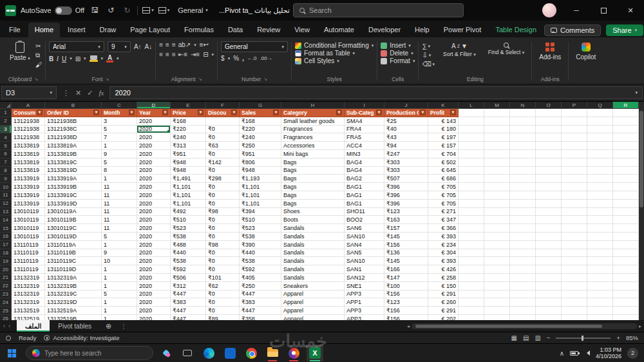 The image size is (644, 362). Describe the element at coordinates (188, 204) in the screenshot. I see `cell-E12: ₹1,101` at that location.